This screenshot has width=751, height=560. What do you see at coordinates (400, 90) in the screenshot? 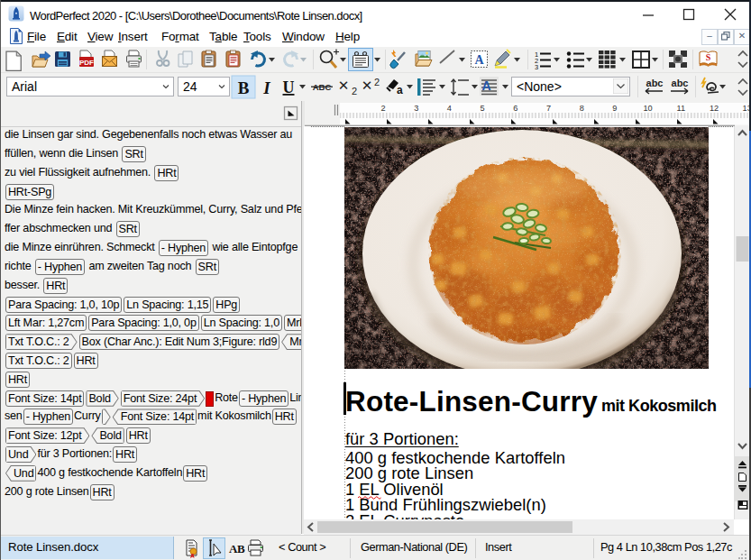
I see `svg-text: a` at bounding box center [400, 90].